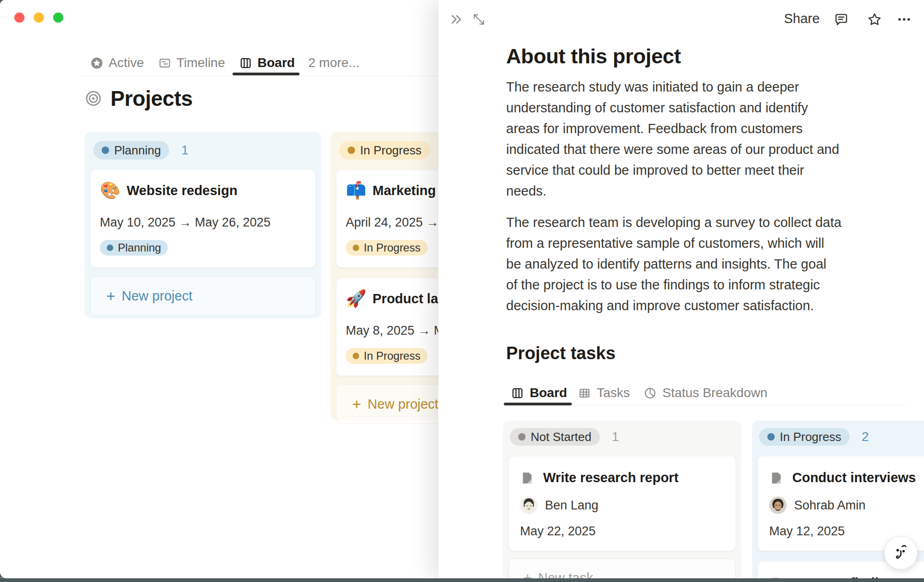 The image size is (924, 582). What do you see at coordinates (847, 577) in the screenshot?
I see `card-title: Interpret findings` at bounding box center [847, 577].